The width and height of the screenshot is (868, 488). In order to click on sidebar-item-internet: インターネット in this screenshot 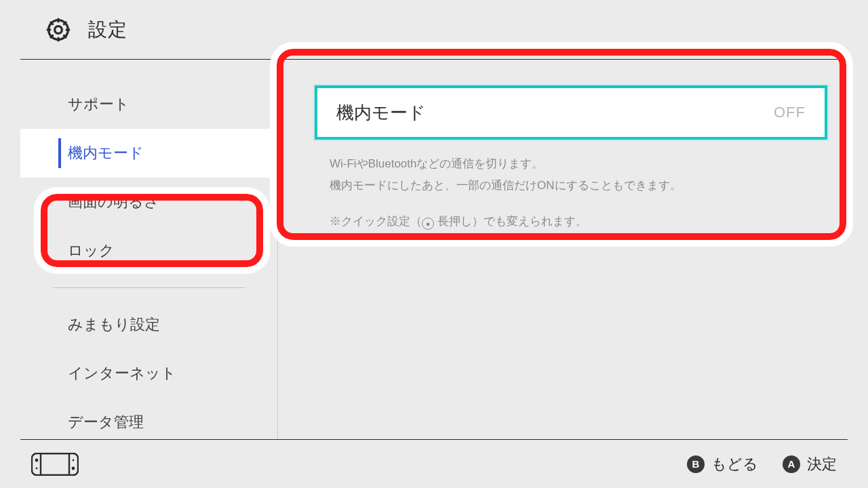, I will do `click(149, 373)`.